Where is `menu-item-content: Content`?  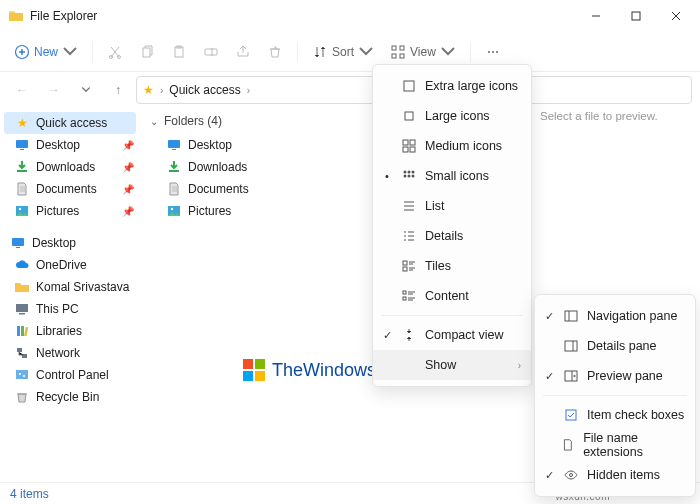 menu-item-content: Content is located at coordinates (452, 296).